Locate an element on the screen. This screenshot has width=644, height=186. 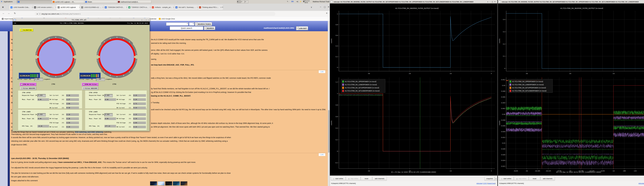
workspace-pager: ●▱▱ is located at coordinates (242, 2).